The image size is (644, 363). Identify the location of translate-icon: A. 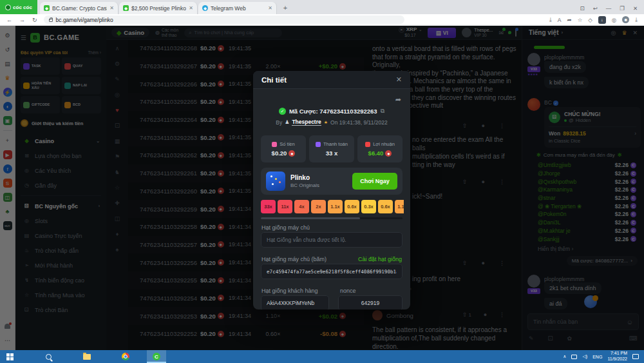
(560, 20).